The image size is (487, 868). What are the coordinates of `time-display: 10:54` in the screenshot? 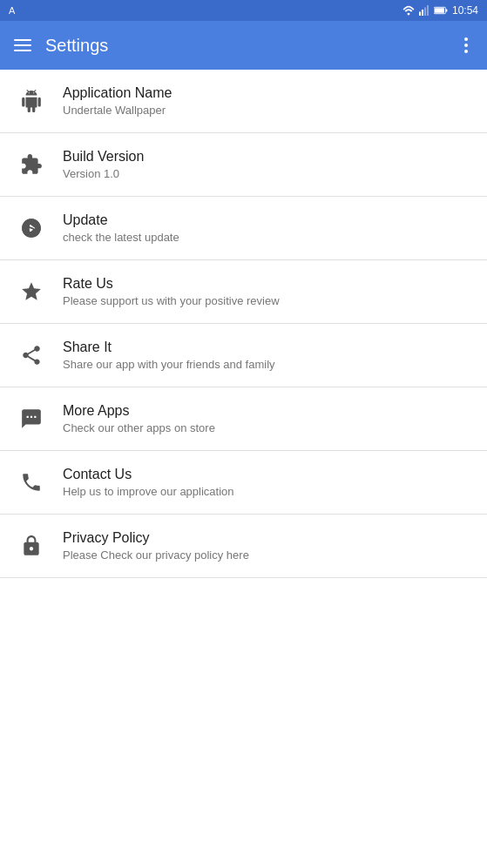 It's located at (465, 10).